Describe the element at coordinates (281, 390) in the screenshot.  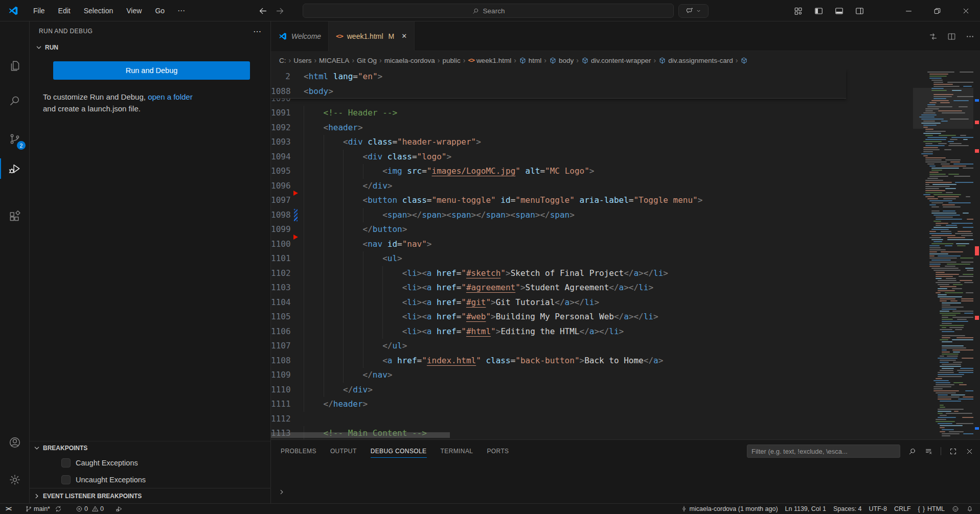
I see `line-number: 1110` at that location.